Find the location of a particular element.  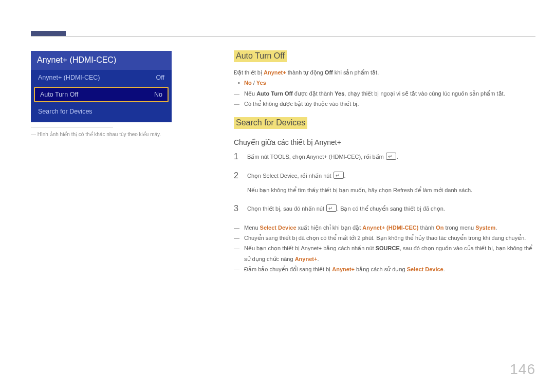

step-1: 1 Bấm nút TOOLS, chọn Anynet+ (HDMI-CEC)… is located at coordinates (385, 157).